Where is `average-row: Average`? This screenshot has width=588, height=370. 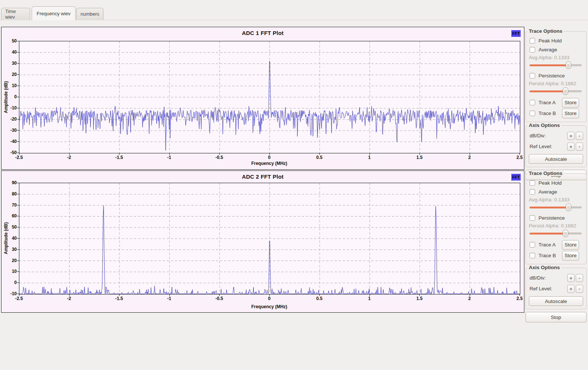 average-row: Average is located at coordinates (556, 192).